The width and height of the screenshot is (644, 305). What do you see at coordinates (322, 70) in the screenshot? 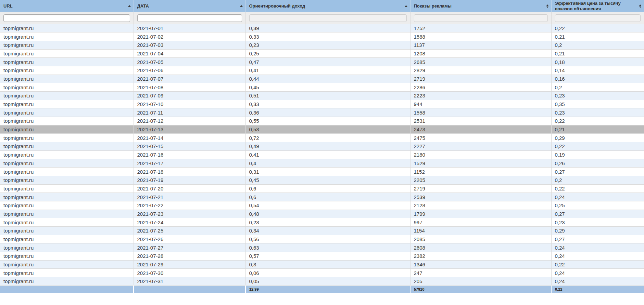
I see `table-row: topmigrant.ru2021-07-060,4128290,14` at bounding box center [322, 70].